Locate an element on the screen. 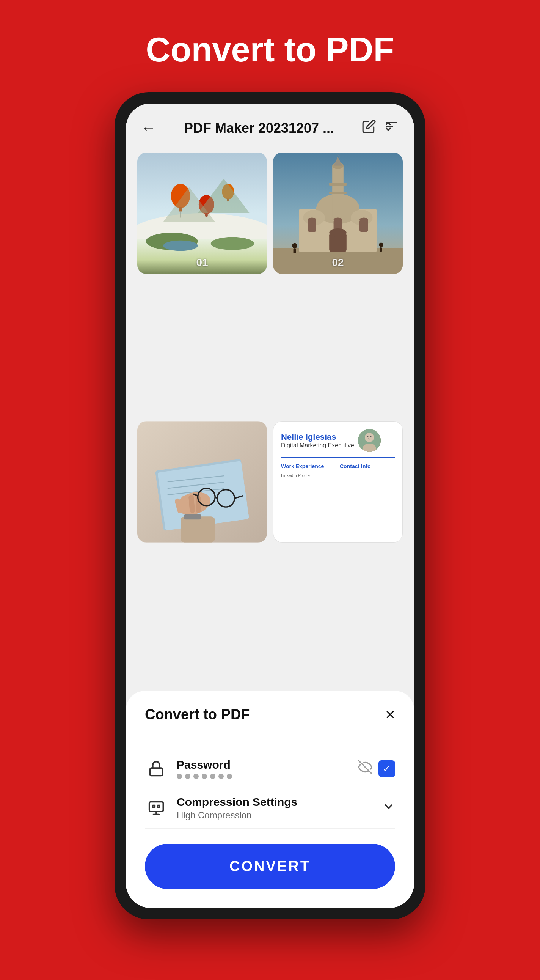  image-cell-4: Nellie Iglesias Digital Marketing Execut… is located at coordinates (338, 482).